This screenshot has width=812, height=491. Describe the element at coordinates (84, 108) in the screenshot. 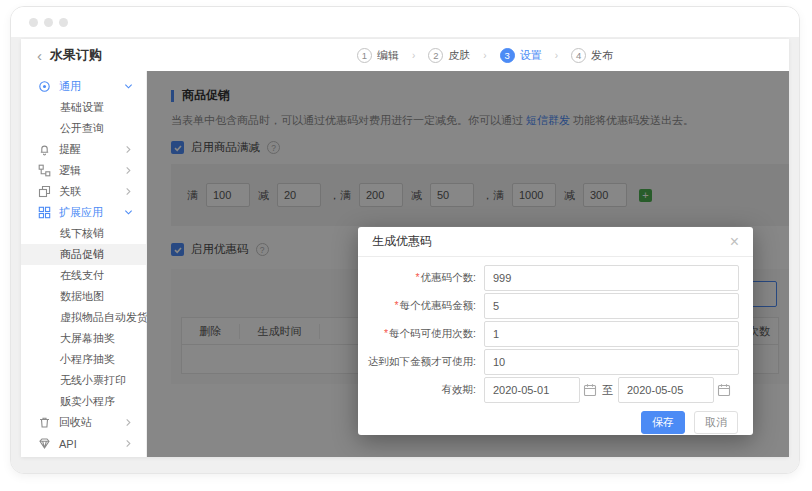

I see `sidebar-item-basic-settings: 基础设置` at that location.